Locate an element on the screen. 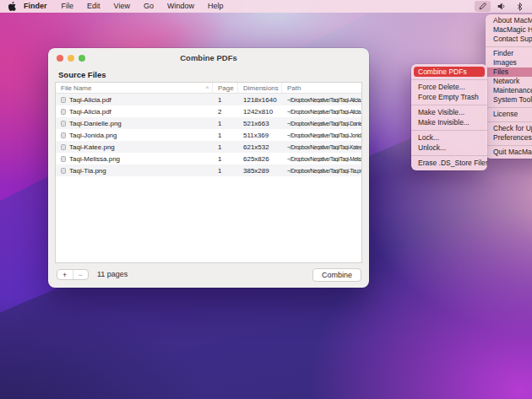 This screenshot has width=532, height=399. menubar-item-window: Window is located at coordinates (181, 7).